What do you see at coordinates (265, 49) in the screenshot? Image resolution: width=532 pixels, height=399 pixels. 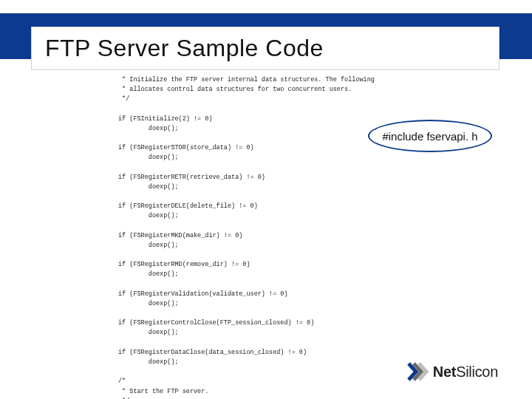 I see `title-card: FTP Server Sample Code` at bounding box center [265, 49].